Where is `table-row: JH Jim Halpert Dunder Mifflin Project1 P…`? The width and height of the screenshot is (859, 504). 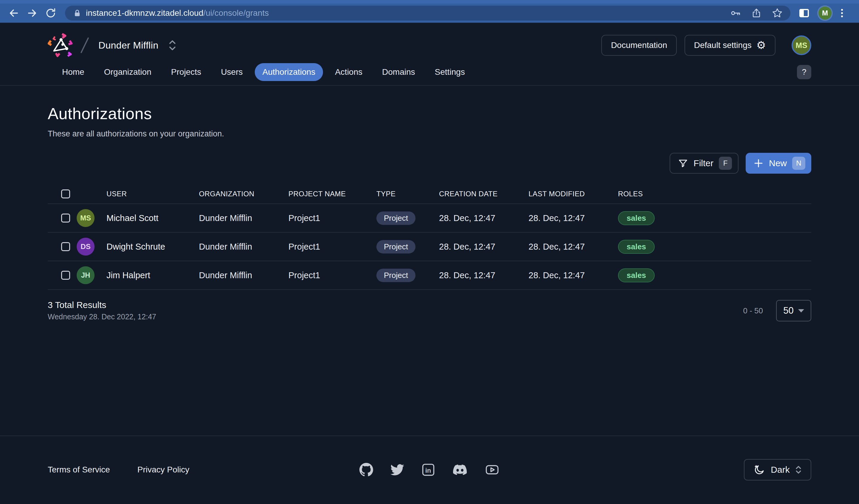
table-row: JH Jim Halpert Dunder Mifflin Project1 P… is located at coordinates (430, 275).